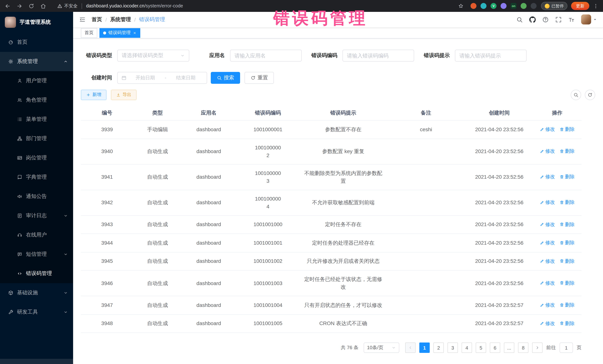  Describe the element at coordinates (499, 130) in the screenshot. I see `cell-created: 2021-04-20 23:52:56` at that location.